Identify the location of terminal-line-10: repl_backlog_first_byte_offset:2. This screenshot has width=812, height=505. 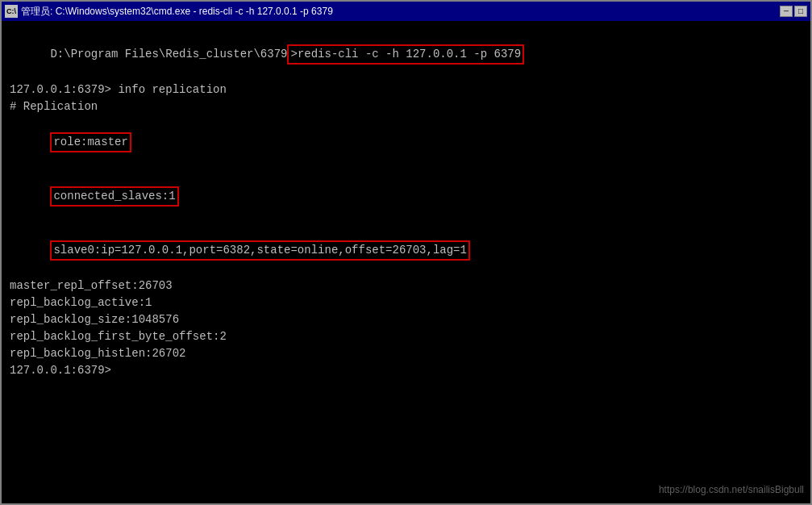
(406, 337).